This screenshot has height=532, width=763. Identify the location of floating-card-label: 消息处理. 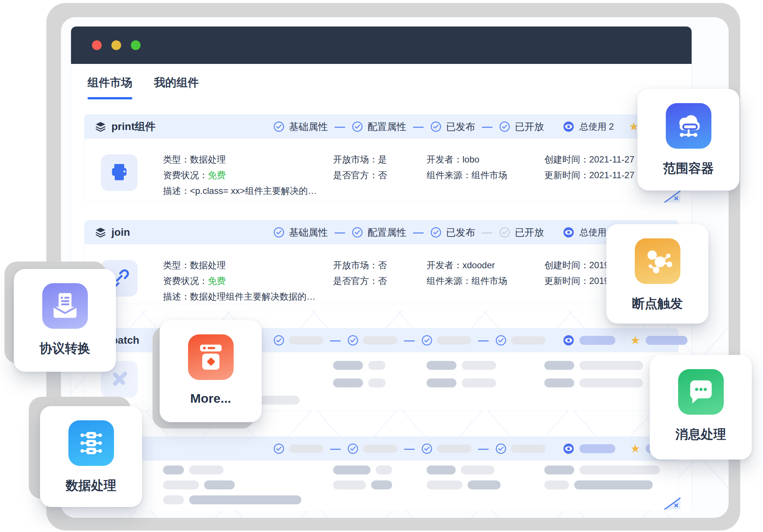
(701, 434).